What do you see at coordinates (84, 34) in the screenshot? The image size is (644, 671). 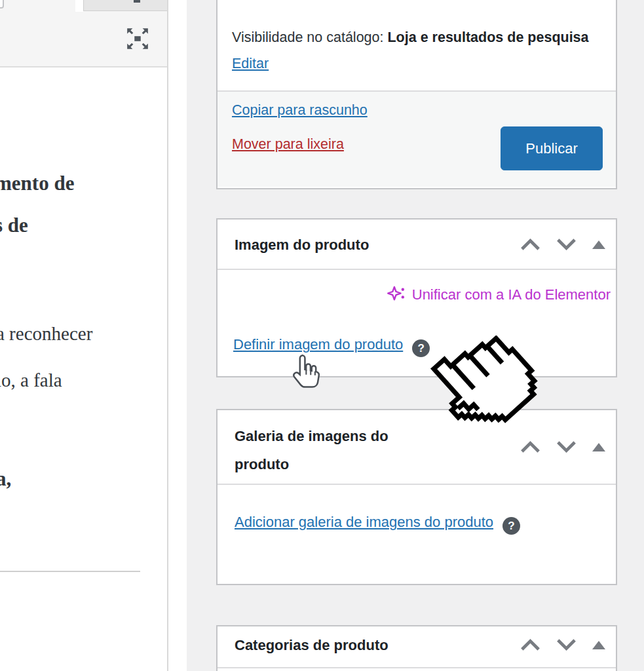 I see `editor-toolbar` at bounding box center [84, 34].